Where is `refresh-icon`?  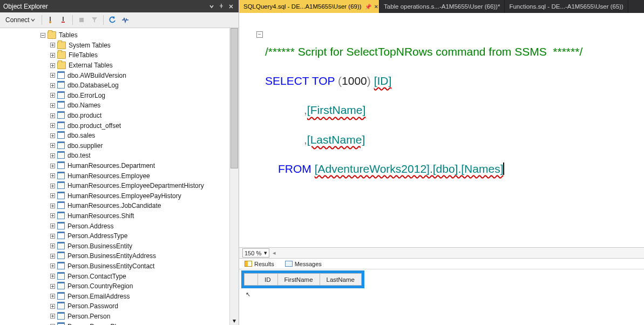
refresh-icon is located at coordinates (112, 20).